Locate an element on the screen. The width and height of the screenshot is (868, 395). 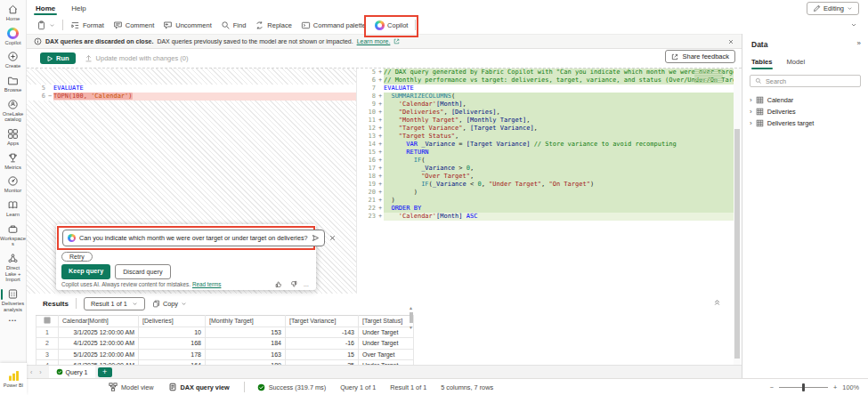
model-view-button: Model view is located at coordinates (132, 387).